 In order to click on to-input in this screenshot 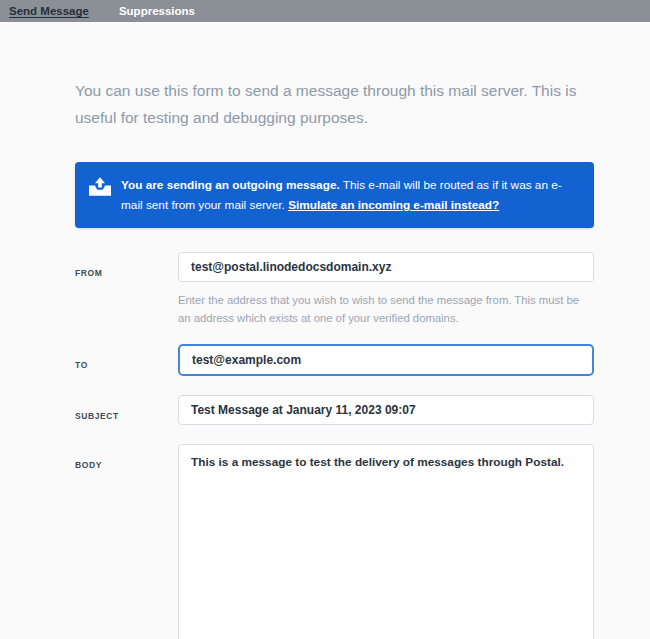, I will do `click(386, 360)`.